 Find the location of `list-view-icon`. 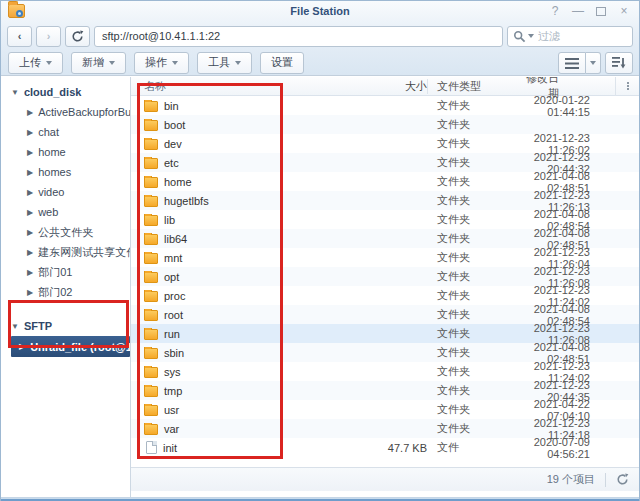

list-view-icon is located at coordinates (572, 64).